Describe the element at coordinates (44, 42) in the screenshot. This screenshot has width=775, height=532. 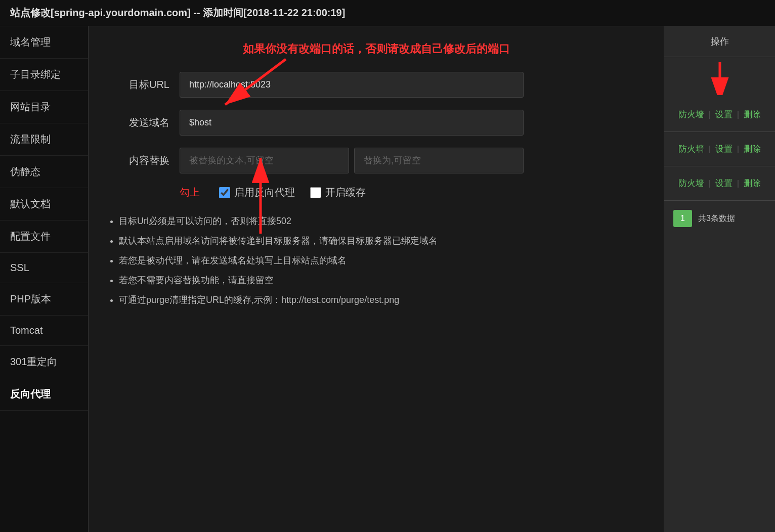
I see `sidebar-item-domain-management: 域名管理` at that location.